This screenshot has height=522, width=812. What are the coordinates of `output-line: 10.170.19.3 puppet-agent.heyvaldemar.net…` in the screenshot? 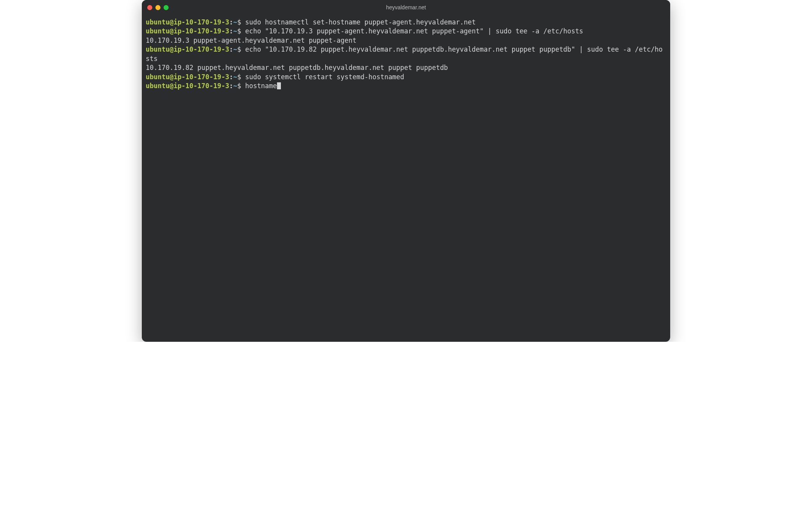 It's located at (406, 40).